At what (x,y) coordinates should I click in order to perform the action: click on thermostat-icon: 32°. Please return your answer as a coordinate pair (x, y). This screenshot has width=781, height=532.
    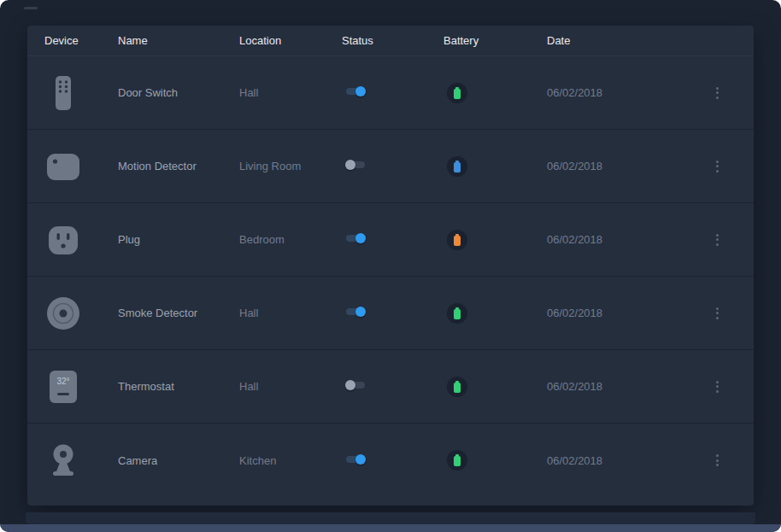
    Looking at the image, I should click on (63, 387).